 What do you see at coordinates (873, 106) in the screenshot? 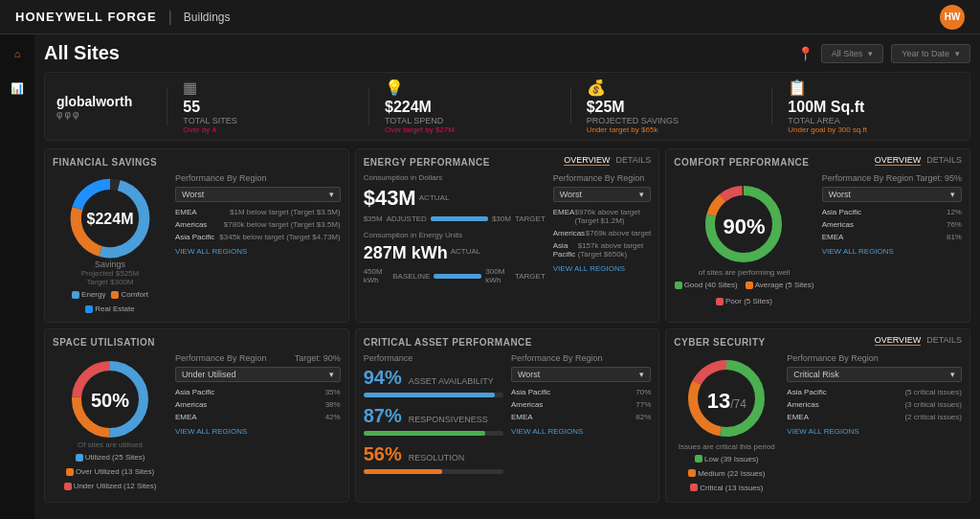
I see `summary-metric-area: 📋 100M Sq.ft TOTAL AREA Under goal by 30…` at bounding box center [873, 106].